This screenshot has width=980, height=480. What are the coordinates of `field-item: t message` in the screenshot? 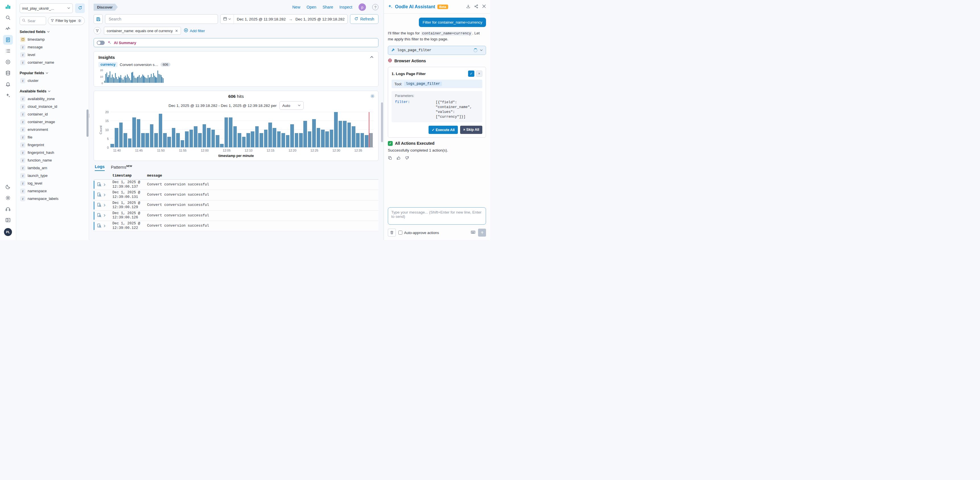 It's located at (52, 47).